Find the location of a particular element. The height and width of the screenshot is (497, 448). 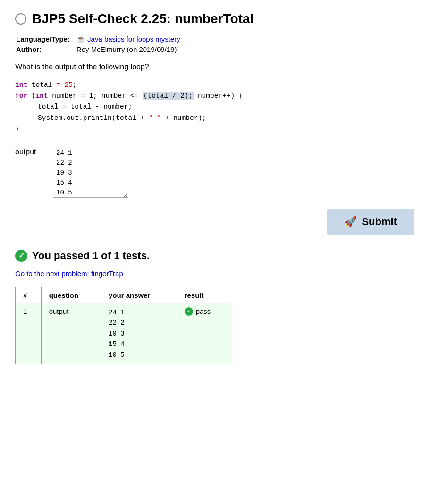

language-links: ☕ Java basics for loops mystery is located at coordinates (128, 40).